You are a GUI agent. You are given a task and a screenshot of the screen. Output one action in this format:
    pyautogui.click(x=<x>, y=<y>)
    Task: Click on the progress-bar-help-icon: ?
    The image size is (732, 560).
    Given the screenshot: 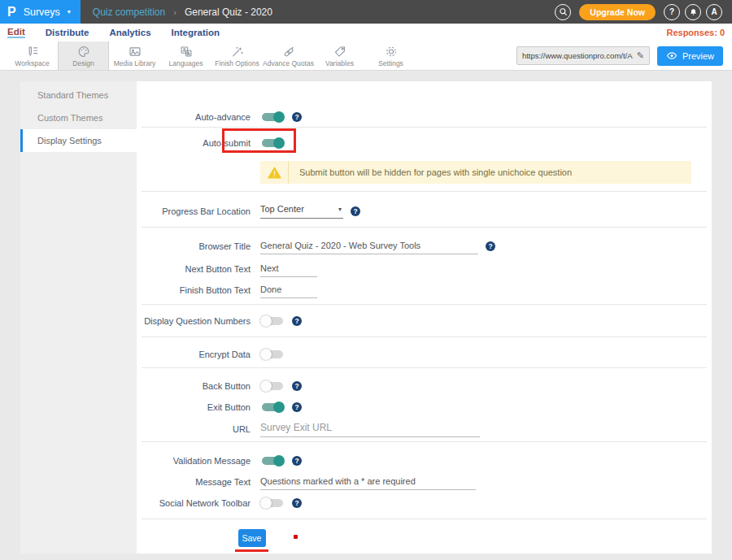 What is the action you would take?
    pyautogui.click(x=355, y=211)
    